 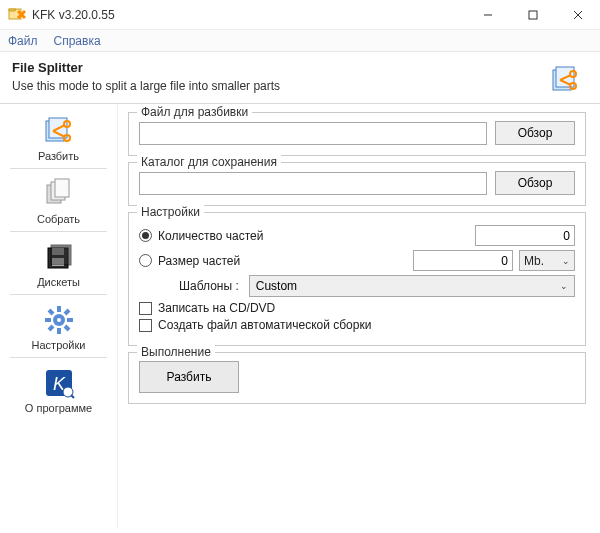 What do you see at coordinates (300, 86) in the screenshot?
I see `header-subtitle: Use this mode to split a large file into…` at bounding box center [300, 86].